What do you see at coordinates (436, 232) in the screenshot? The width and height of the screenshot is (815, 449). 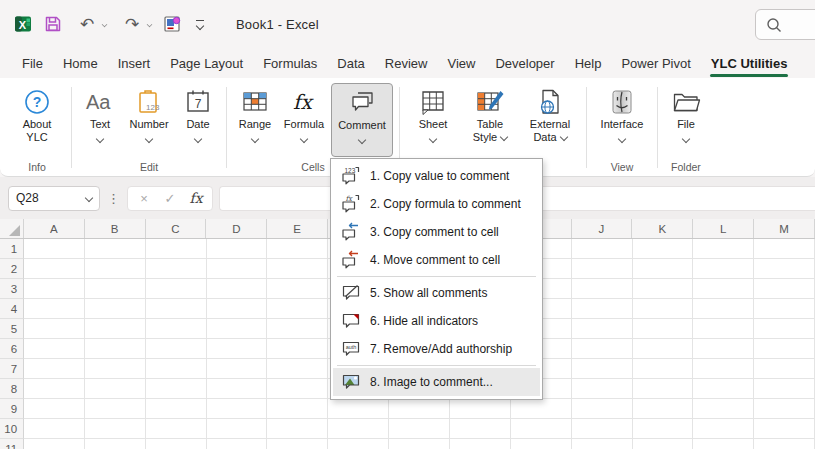 I see `menu-item-copy-comment-to-cell: 3. Copy comment to cell` at bounding box center [436, 232].